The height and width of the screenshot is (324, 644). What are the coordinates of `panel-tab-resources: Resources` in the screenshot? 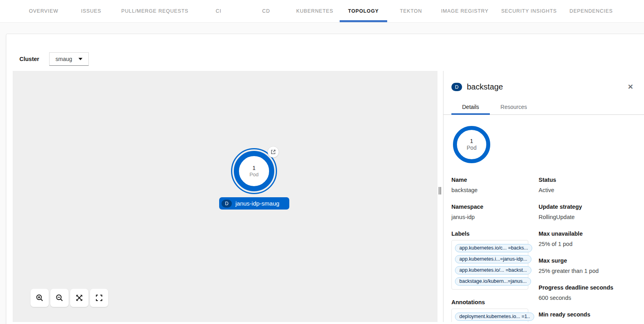 It's located at (514, 107).